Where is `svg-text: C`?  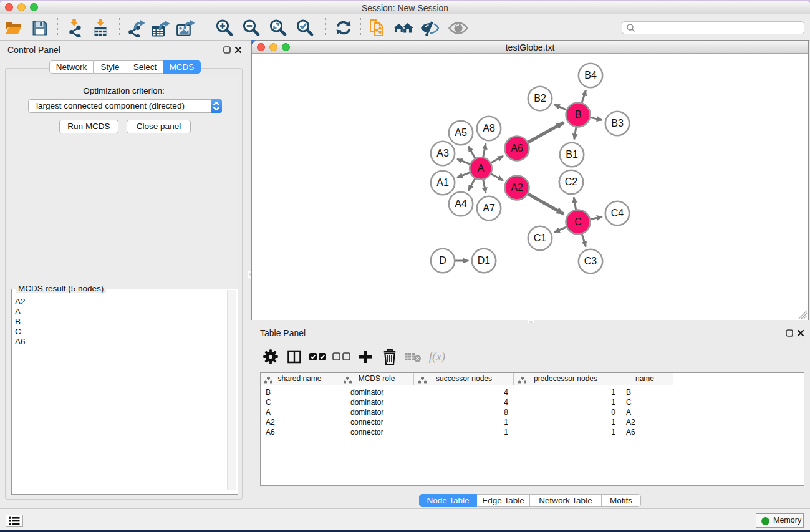
svg-text: C is located at coordinates (578, 222).